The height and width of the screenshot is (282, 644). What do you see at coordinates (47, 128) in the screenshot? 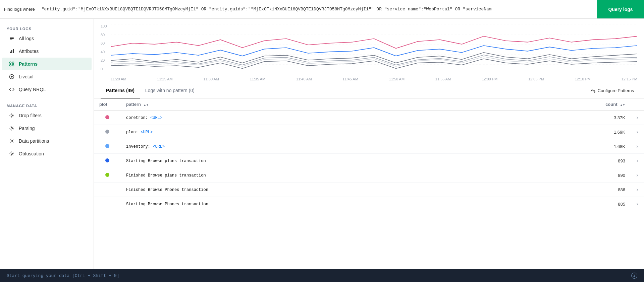
I see `sidebar-item-parsing: Parsing` at bounding box center [47, 128].